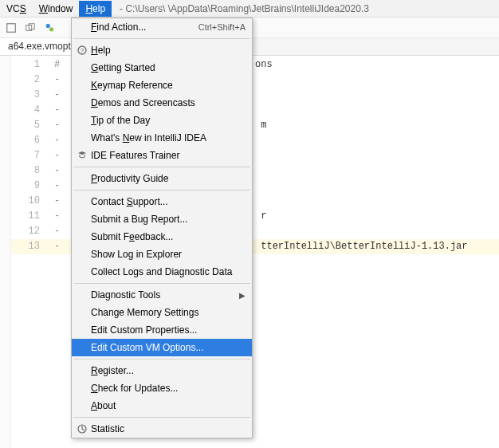 The width and height of the screenshot is (499, 448). What do you see at coordinates (162, 202) in the screenshot?
I see `menu-item-contact-support: Contact Support...` at bounding box center [162, 202].